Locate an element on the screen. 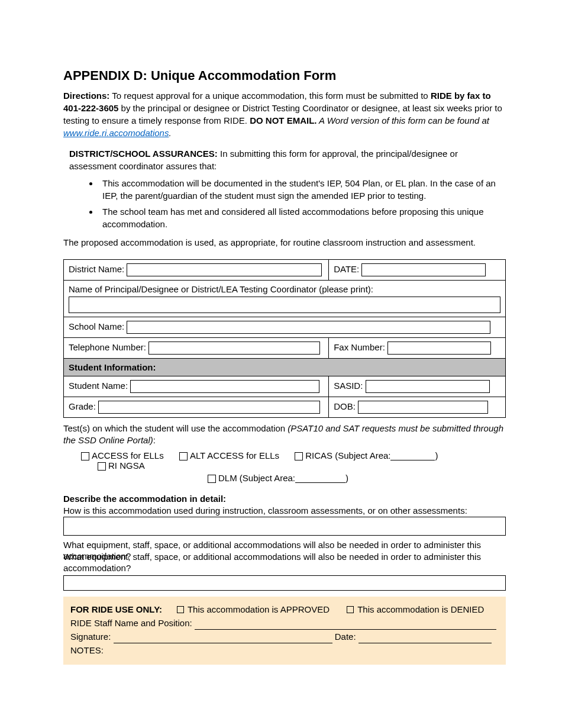 Image resolution: width=562 pixels, height=728 pixels. describe-q1: How is this accommodation used during in… is located at coordinates (285, 511).